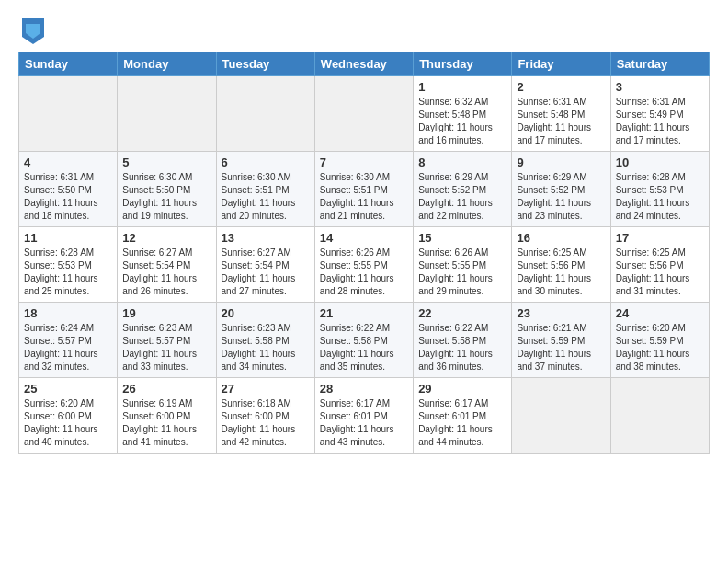 The height and width of the screenshot is (563, 728). Describe the element at coordinates (266, 348) in the screenshot. I see `day-info: Sunrise: 6:23 AM Sunset: 5:58 PM Dayligh…` at that location.